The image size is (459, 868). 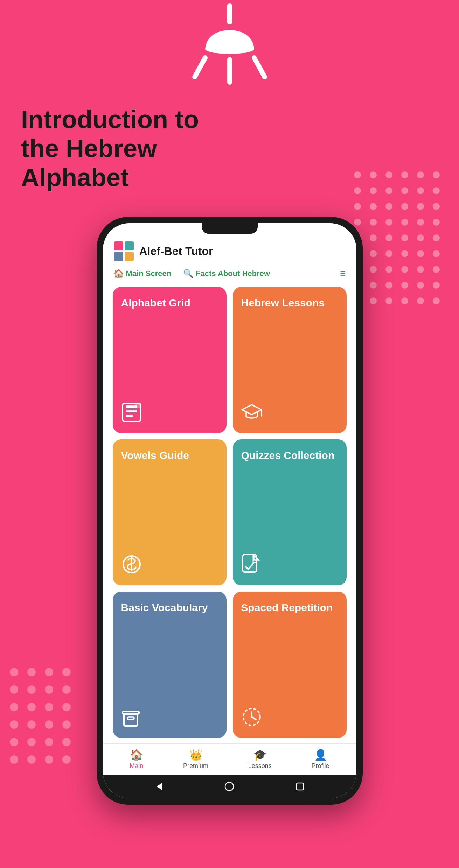 What do you see at coordinates (169, 303) in the screenshot?
I see `card-alphabet-grid-title: Alphabet Grid` at bounding box center [169, 303].